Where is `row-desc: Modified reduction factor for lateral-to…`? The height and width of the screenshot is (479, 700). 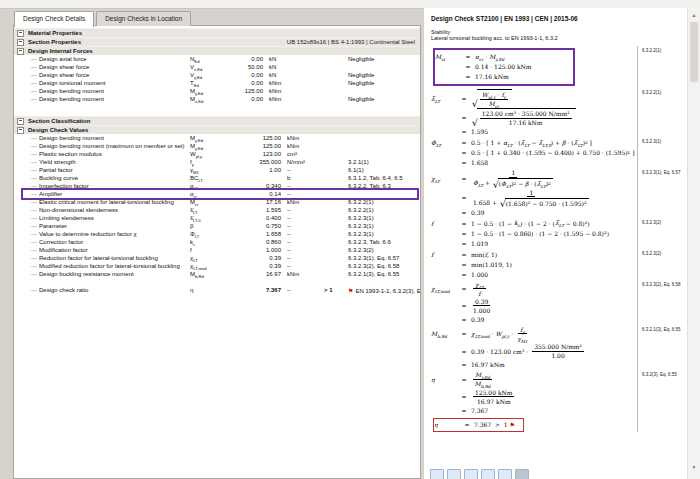 row-desc: Modified reduction factor for lateral-to… is located at coordinates (102, 266).